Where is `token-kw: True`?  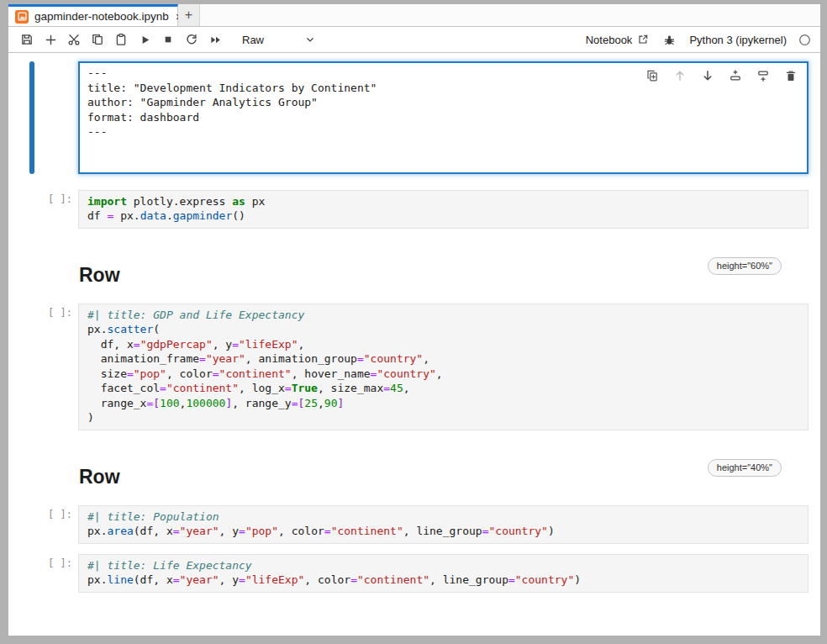
token-kw: True is located at coordinates (304, 388).